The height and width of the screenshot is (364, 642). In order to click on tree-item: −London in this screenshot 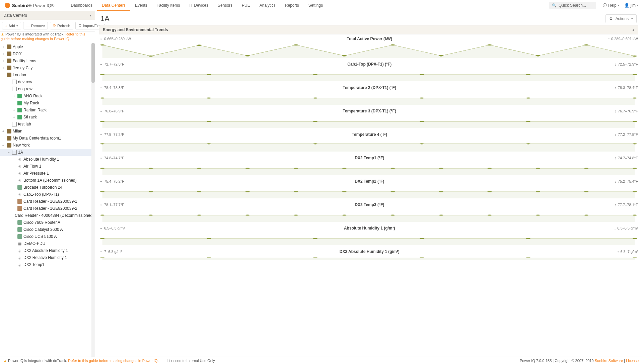, I will do `click(48, 75)`.